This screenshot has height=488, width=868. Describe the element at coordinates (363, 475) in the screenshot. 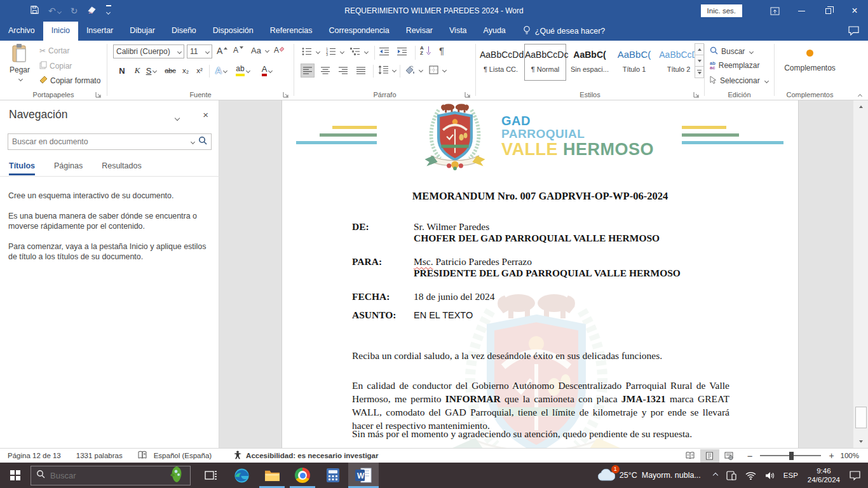

I see `word-taskbar-icon: W` at that location.